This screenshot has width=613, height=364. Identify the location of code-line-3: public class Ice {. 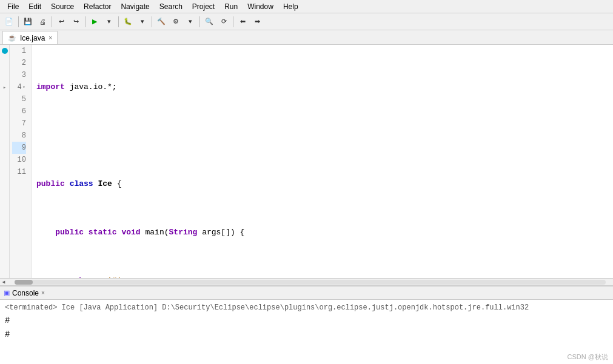
(323, 184).